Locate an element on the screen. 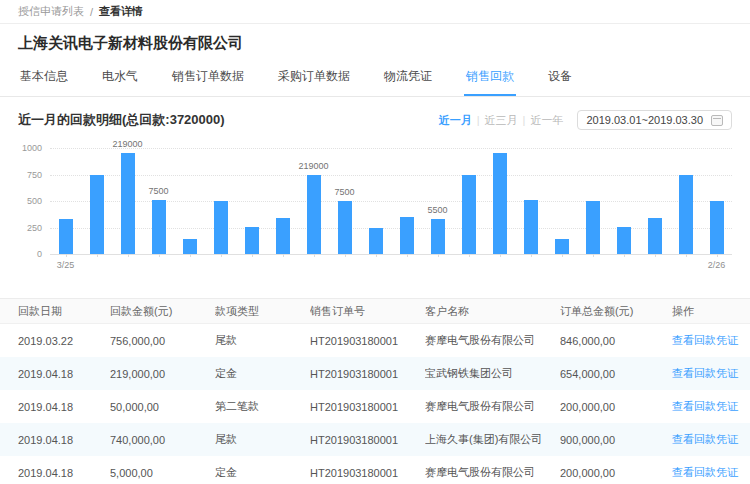 The width and height of the screenshot is (750, 484). table-header-cell: 操作 is located at coordinates (711, 312).